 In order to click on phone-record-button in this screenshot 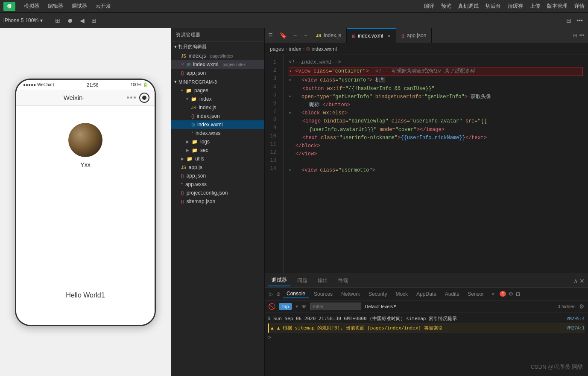, I will do `click(144, 98)`.